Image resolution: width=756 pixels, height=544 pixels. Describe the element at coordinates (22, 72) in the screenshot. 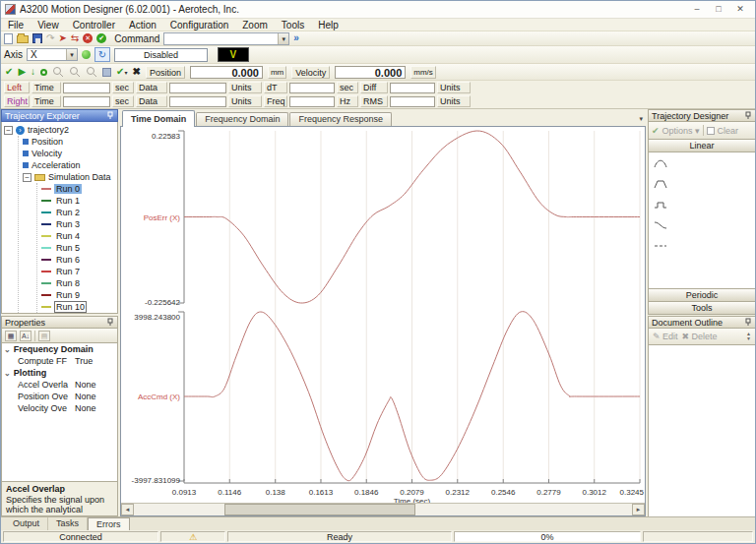

I see `run-simulation-icon: ▶` at that location.